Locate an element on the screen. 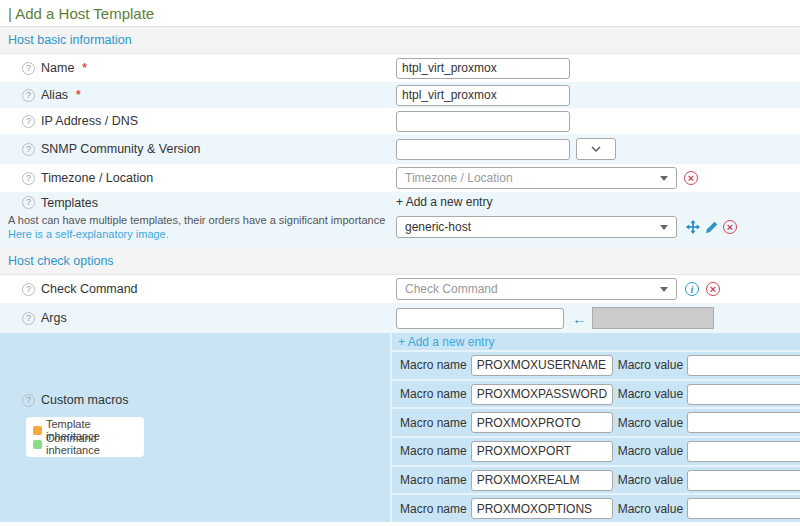 This screenshot has height=526, width=800. timezone-select-placeholder: Timezone / Location is located at coordinates (459, 178).